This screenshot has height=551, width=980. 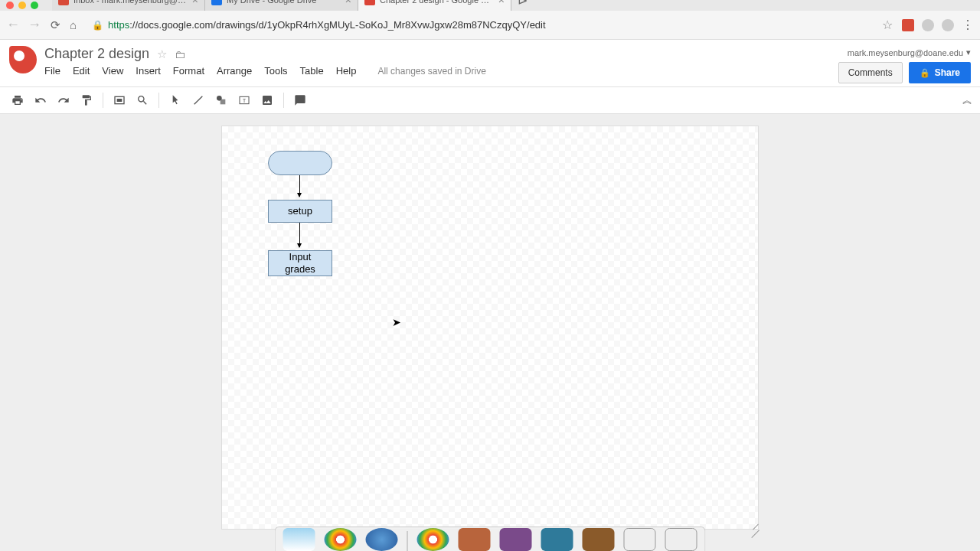 What do you see at coordinates (18, 100) in the screenshot?
I see `print-icon` at bounding box center [18, 100].